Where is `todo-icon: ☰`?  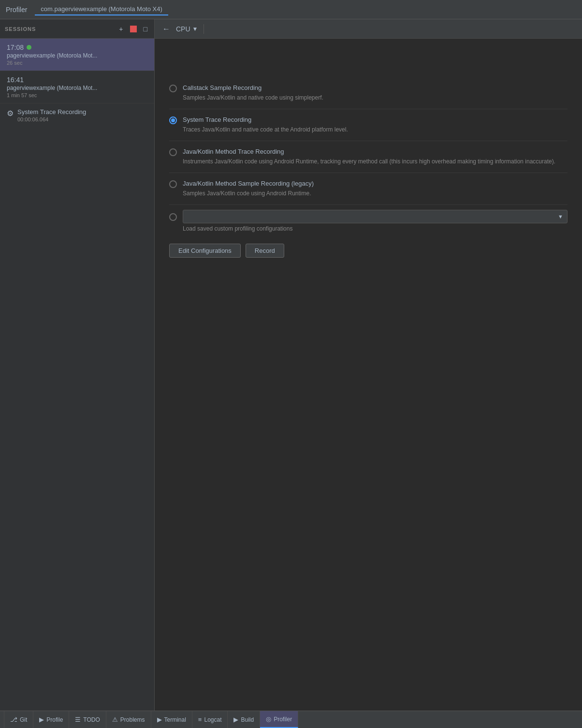
todo-icon: ☰ is located at coordinates (78, 719).